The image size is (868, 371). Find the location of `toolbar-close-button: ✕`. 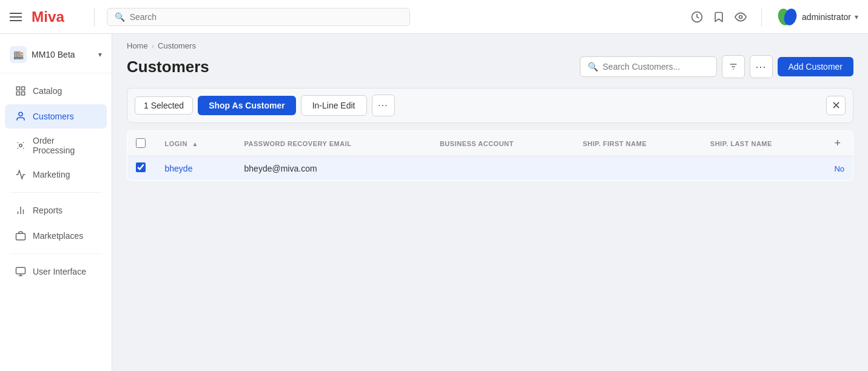

toolbar-close-button: ✕ is located at coordinates (836, 105).